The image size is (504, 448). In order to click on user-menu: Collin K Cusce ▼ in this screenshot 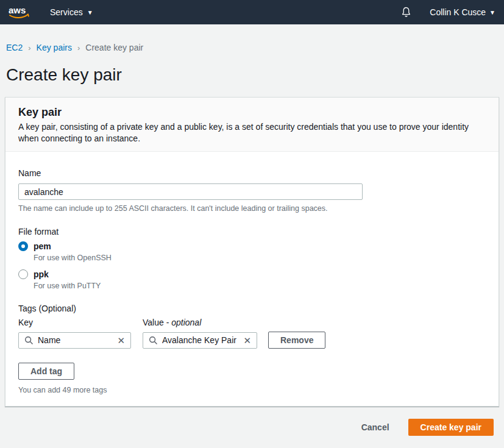, I will do `click(463, 12)`.